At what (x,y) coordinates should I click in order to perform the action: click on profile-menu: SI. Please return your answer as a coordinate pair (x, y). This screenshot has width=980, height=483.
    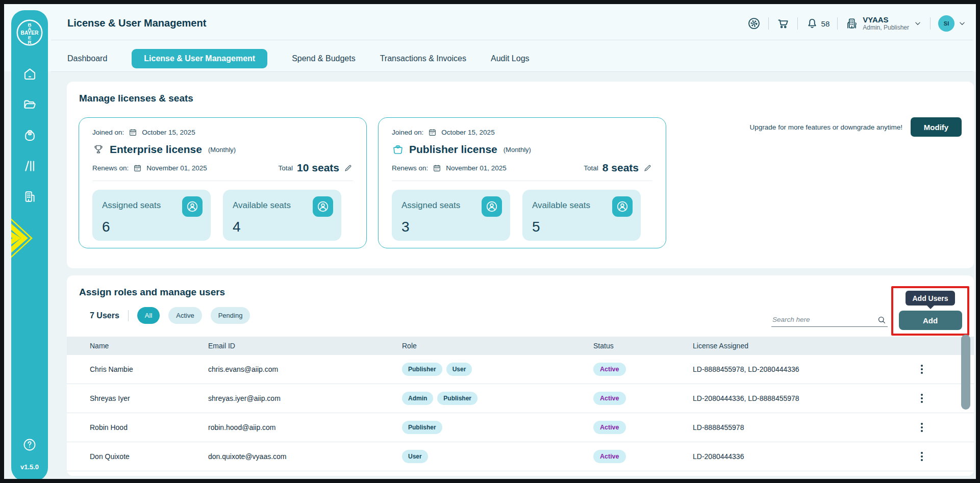
    Looking at the image, I should click on (952, 23).